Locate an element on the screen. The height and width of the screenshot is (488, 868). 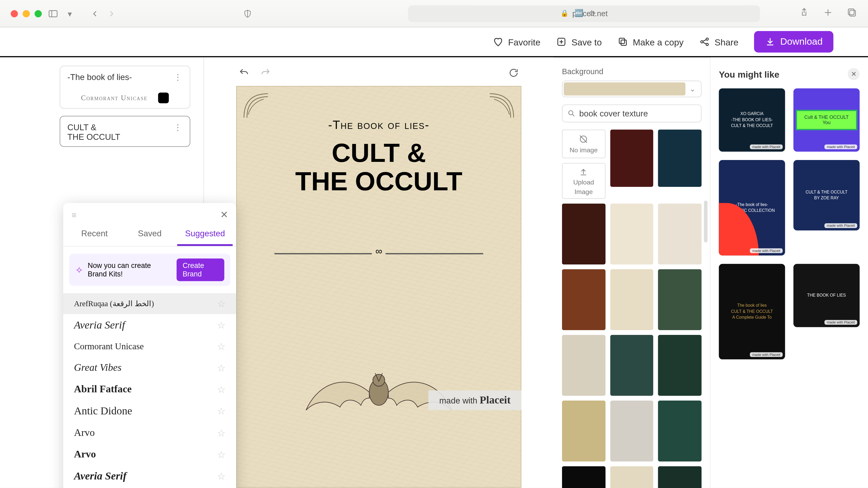
share-button: Share is located at coordinates (719, 42).